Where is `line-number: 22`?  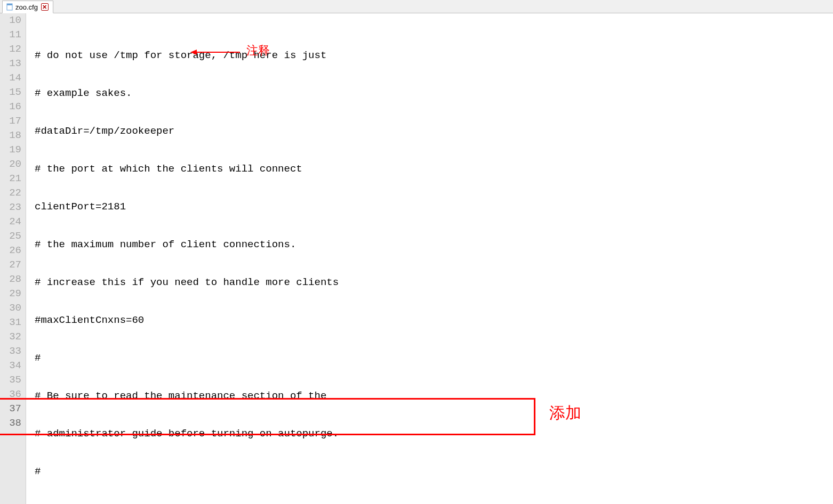
line-number: 22 is located at coordinates (12, 193).